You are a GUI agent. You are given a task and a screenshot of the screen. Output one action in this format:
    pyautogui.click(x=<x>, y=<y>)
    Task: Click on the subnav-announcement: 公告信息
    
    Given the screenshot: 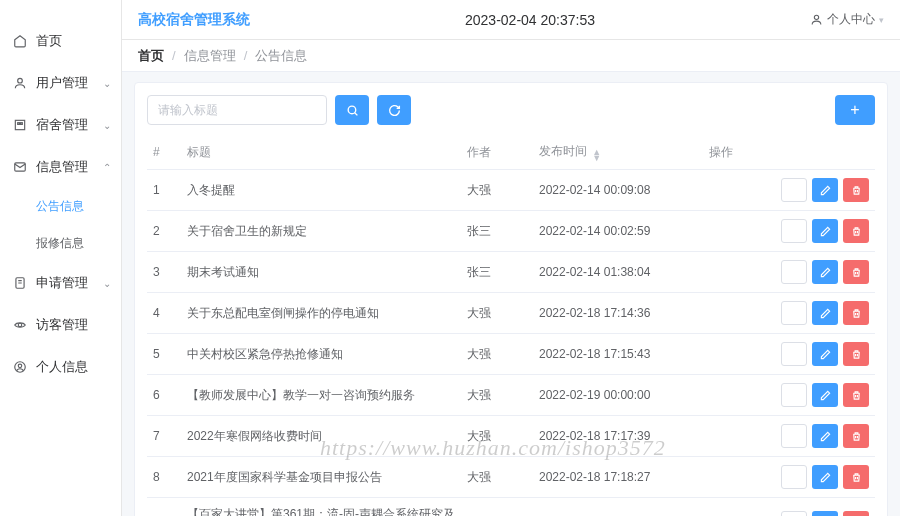 What is the action you would take?
    pyautogui.click(x=60, y=206)
    